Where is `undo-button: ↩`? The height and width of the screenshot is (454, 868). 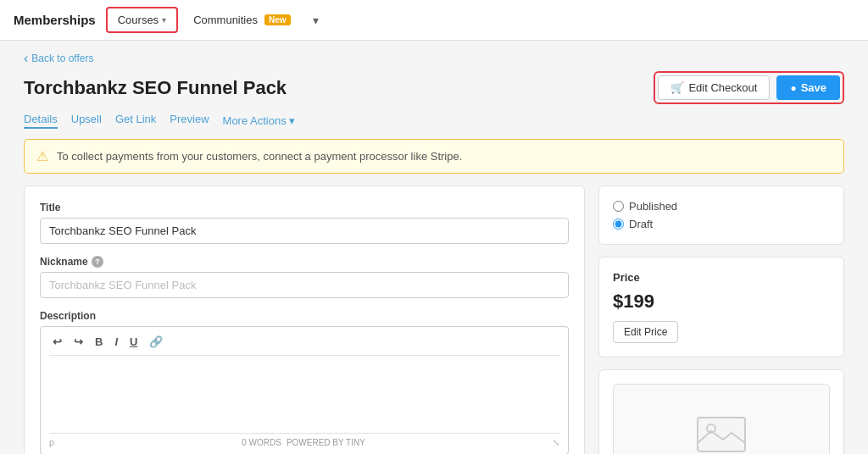
undo-button: ↩ is located at coordinates (58, 342).